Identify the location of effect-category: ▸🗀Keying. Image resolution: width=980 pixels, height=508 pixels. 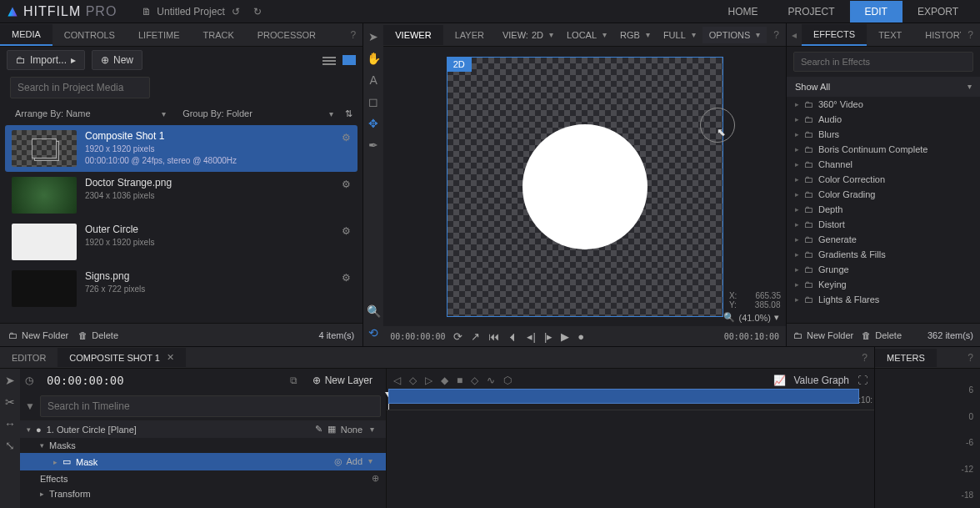
(883, 284).